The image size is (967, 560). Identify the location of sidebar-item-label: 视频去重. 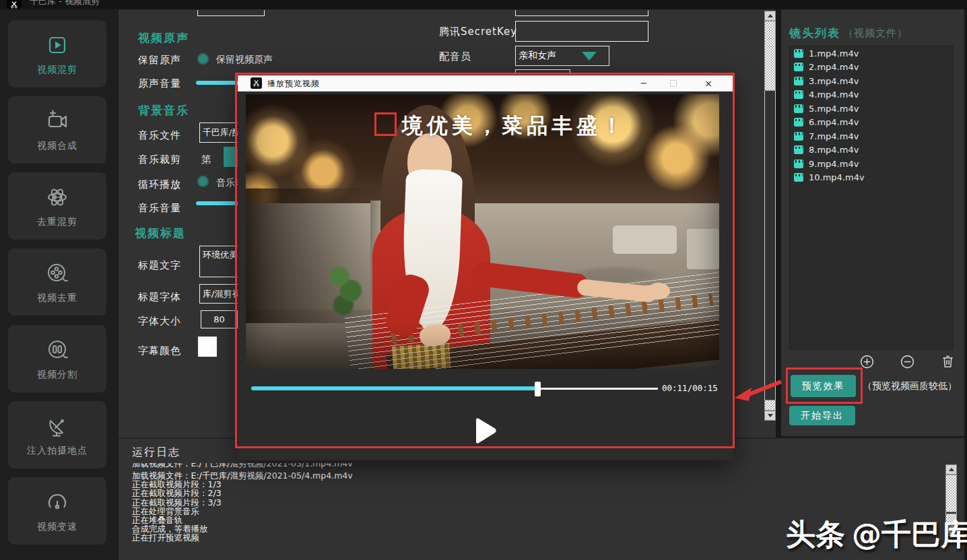
(57, 298).